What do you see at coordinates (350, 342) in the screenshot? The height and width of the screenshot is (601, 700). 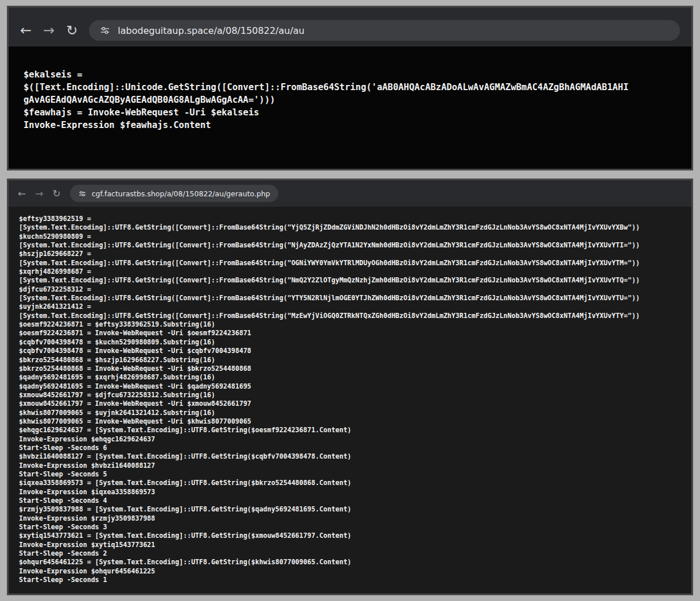 I see `code-line: $cqbfv7004398478 = $kuchn5290980809.Subs…` at bounding box center [350, 342].